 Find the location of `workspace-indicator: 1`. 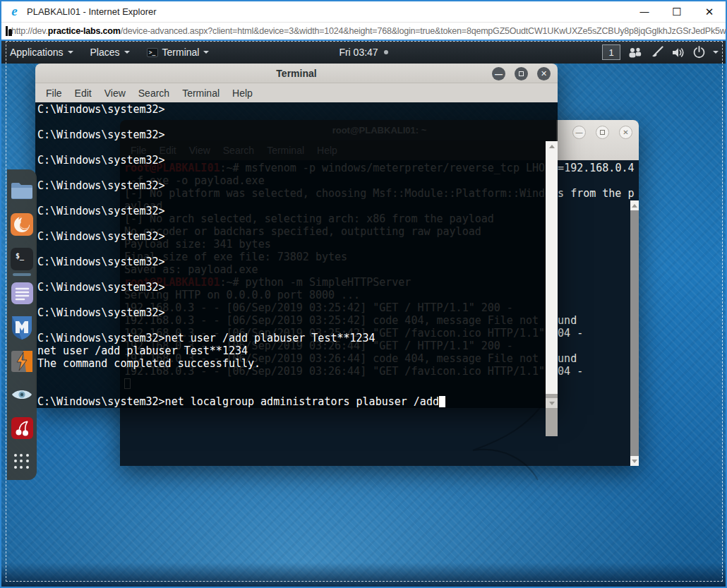

workspace-indicator: 1 is located at coordinates (611, 52).